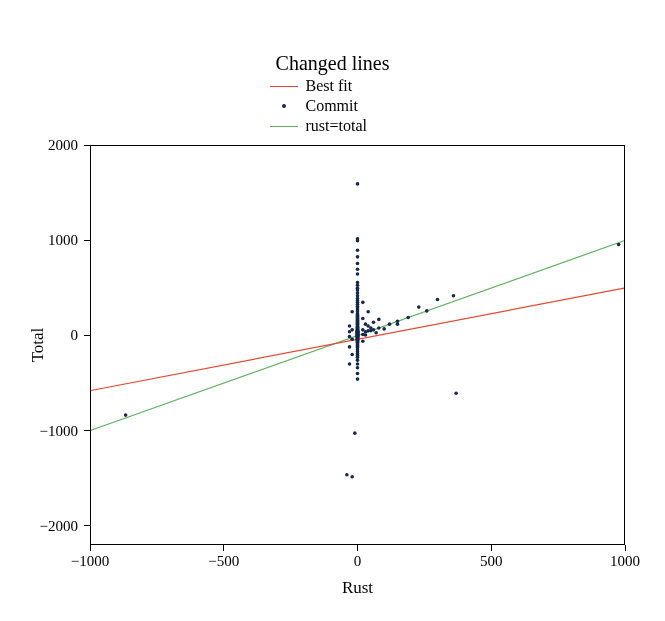 This screenshot has width=665, height=621. I want to click on x-axis-label: Rust, so click(358, 588).